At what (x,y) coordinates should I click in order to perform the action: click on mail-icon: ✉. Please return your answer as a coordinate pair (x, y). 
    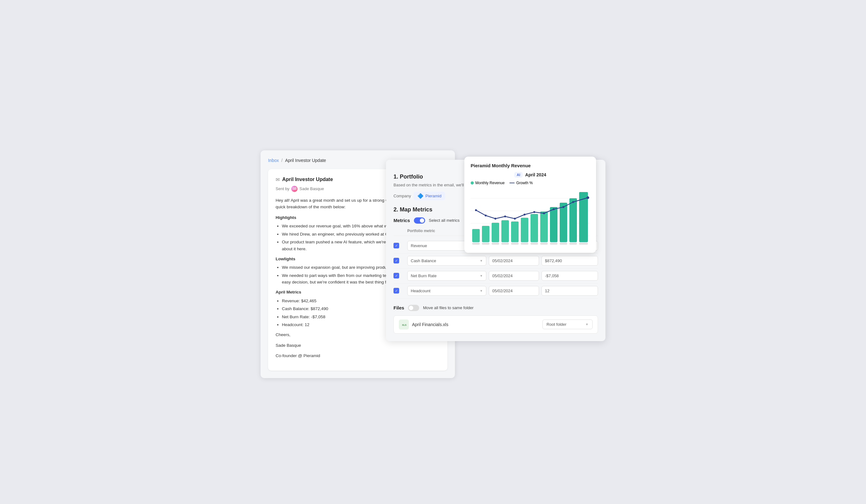
    Looking at the image, I should click on (278, 180).